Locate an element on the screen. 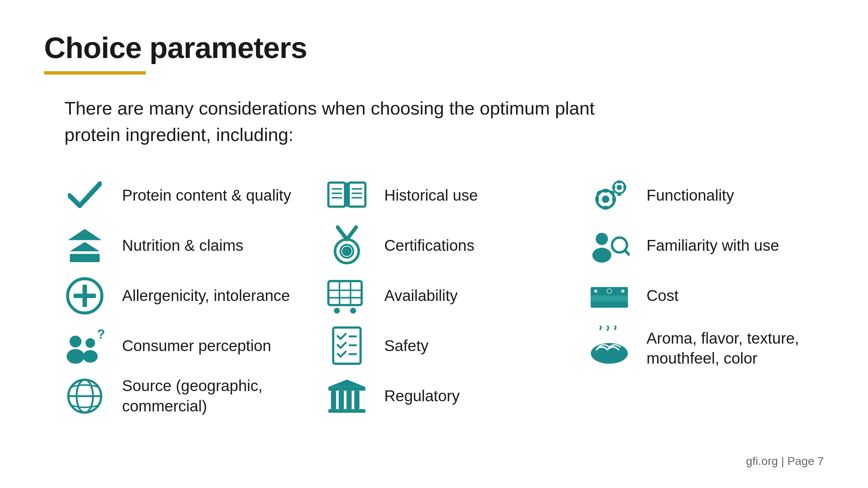 This screenshot has width=868, height=488. consumer-label: Consumer perception is located at coordinates (197, 346).